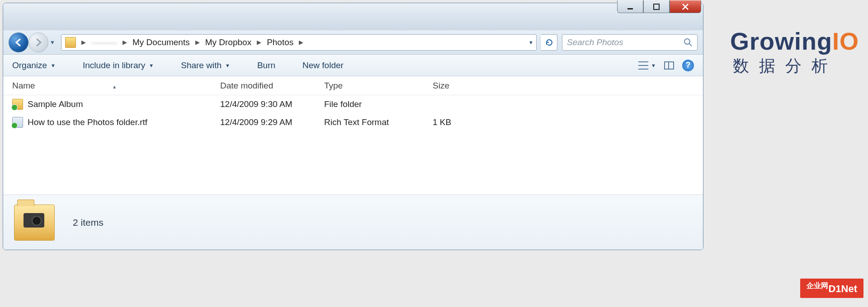  I want to click on share-with-menu: Share with▼, so click(205, 65).